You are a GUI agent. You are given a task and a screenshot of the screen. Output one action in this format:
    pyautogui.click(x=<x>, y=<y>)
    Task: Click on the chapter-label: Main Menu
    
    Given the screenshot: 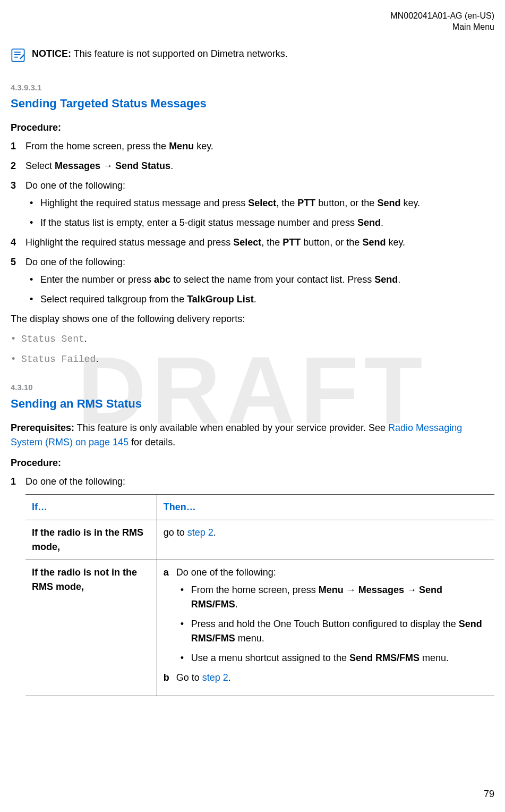 What is the action you would take?
    pyautogui.click(x=253, y=28)
    